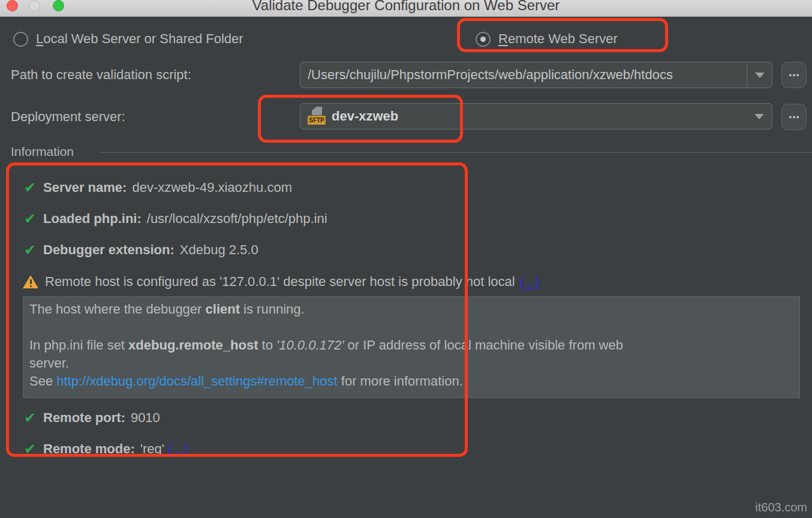 Image resolution: width=812 pixels, height=518 pixels. I want to click on help-text: The host where the debugger, so click(118, 309).